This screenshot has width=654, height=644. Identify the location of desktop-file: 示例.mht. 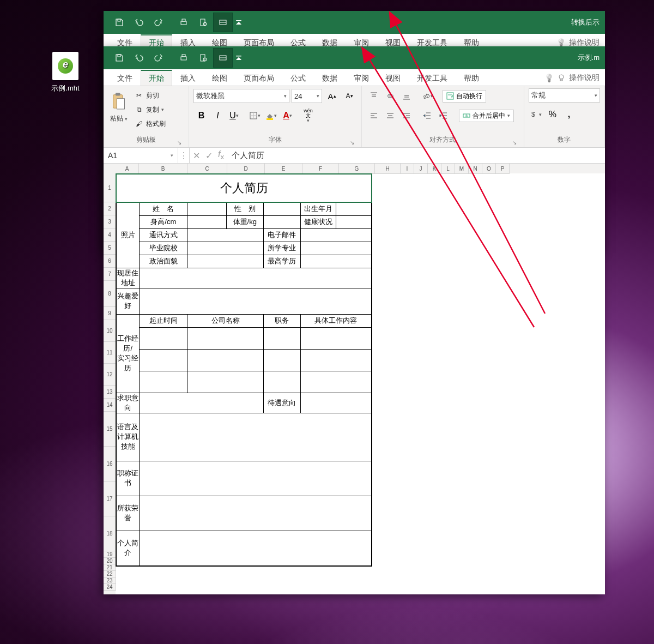
(65, 73).